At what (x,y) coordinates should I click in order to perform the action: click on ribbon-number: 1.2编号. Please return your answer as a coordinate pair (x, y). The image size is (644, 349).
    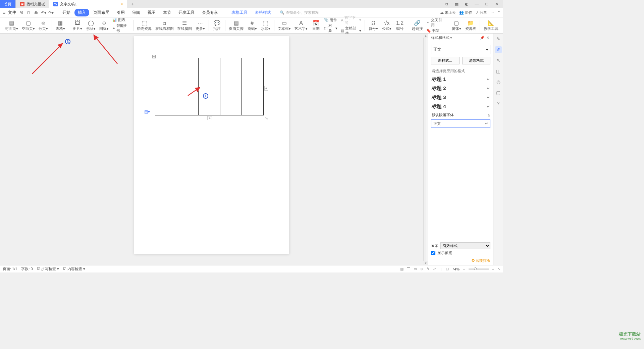
    Looking at the image, I should click on (400, 26).